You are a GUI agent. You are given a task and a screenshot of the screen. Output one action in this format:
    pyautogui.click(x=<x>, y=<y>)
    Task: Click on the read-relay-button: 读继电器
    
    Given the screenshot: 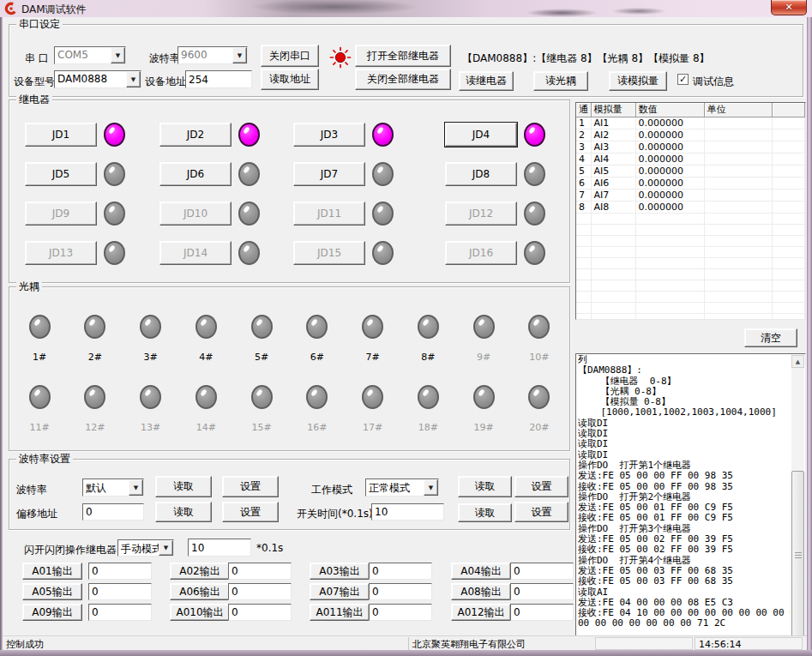 What is the action you would take?
    pyautogui.click(x=486, y=81)
    